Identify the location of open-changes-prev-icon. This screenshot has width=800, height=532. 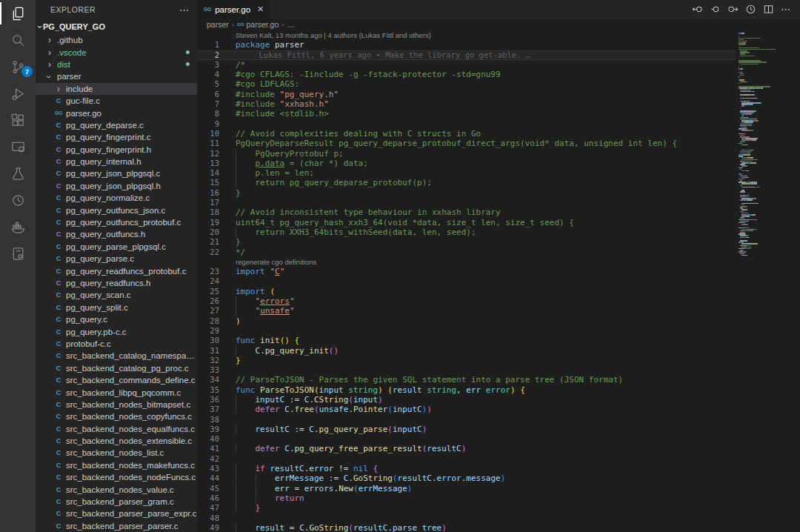
(698, 9).